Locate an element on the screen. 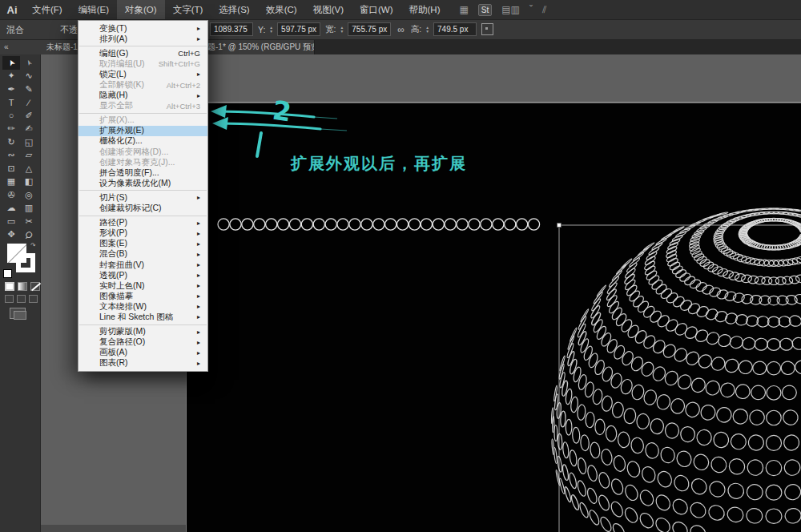 The height and width of the screenshot is (532, 801). menu-item-设为像素级优化(M): 设为像素级优化(M) is located at coordinates (143, 183).